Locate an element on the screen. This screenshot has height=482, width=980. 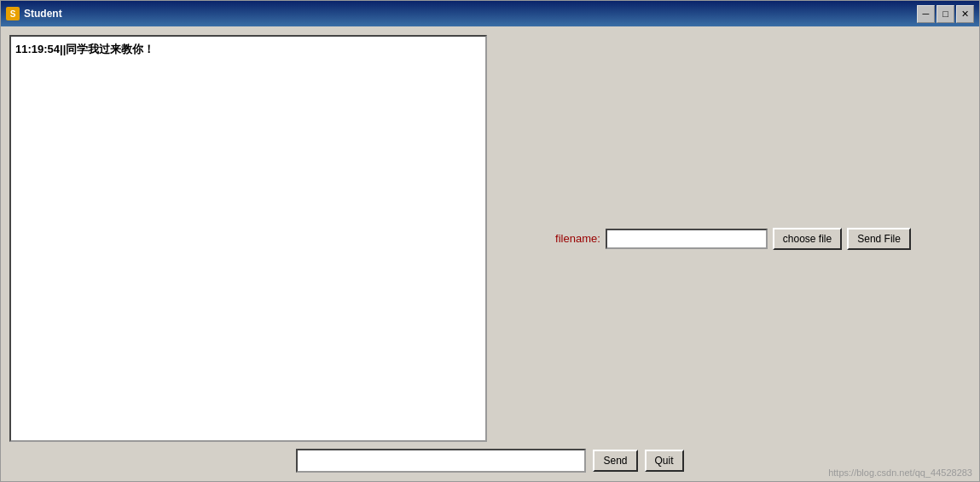
file-section: filename: choose file Send File is located at coordinates (734, 239).